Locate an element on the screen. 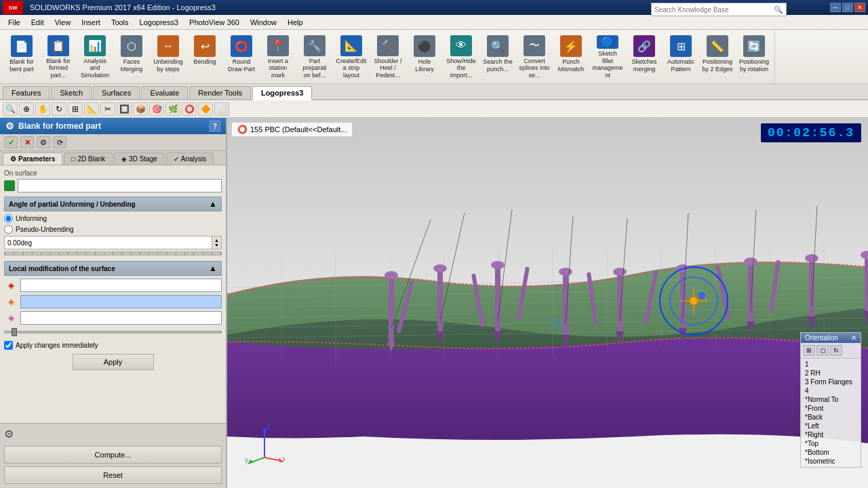 The image size is (868, 488). search-icon: 🔍 is located at coordinates (778, 9).